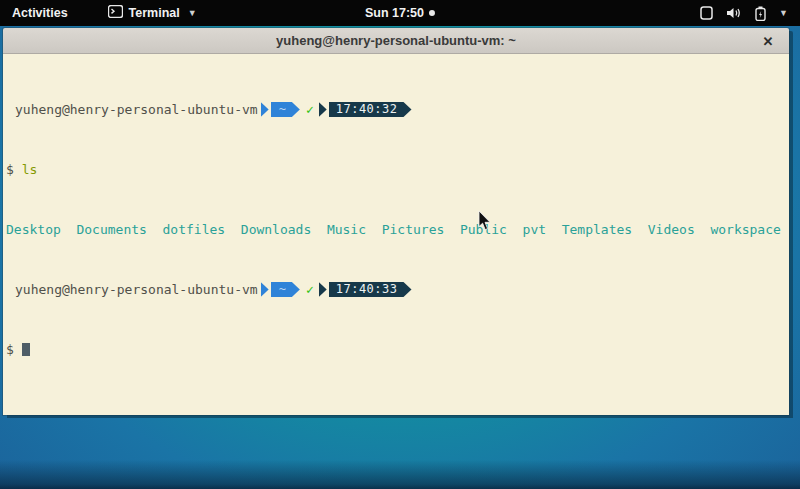 Image resolution: width=800 pixels, height=489 pixels. What do you see at coordinates (370, 290) in the screenshot?
I see `prompt-time-segment: 17:40:33` at bounding box center [370, 290].